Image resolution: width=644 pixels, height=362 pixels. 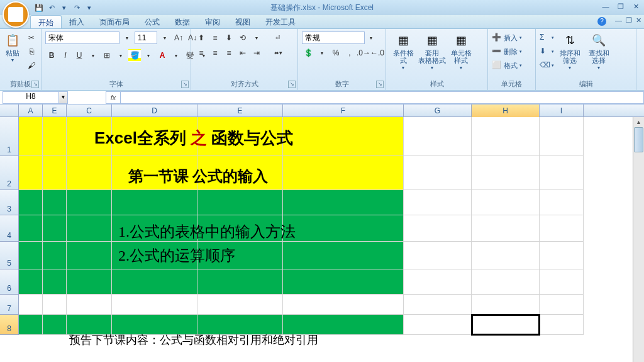 I want to click on cell-styles-button: ▦ 单元格 样式 ▼, so click(x=461, y=52).